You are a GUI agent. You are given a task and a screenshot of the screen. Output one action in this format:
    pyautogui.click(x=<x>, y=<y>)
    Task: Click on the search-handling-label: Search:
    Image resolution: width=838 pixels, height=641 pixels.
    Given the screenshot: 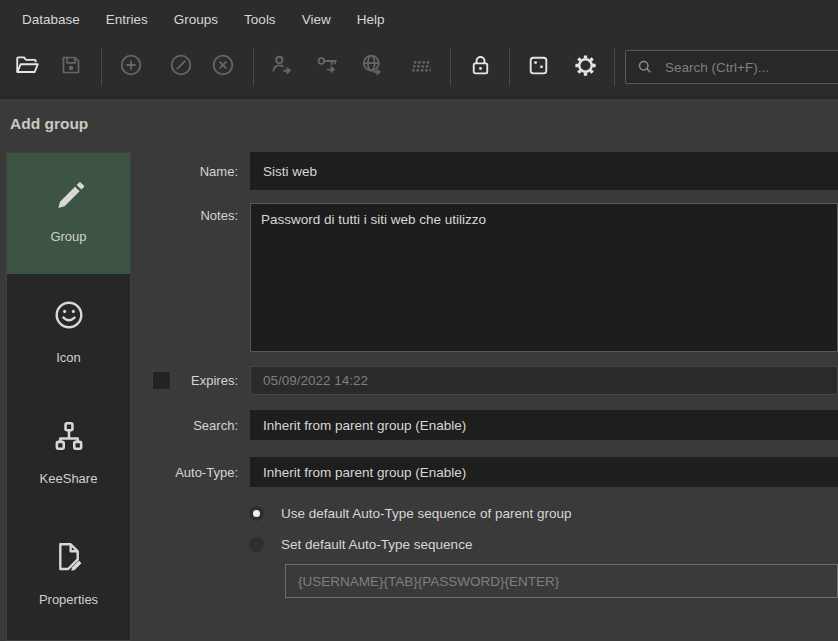 What is the action you would take?
    pyautogui.click(x=189, y=425)
    